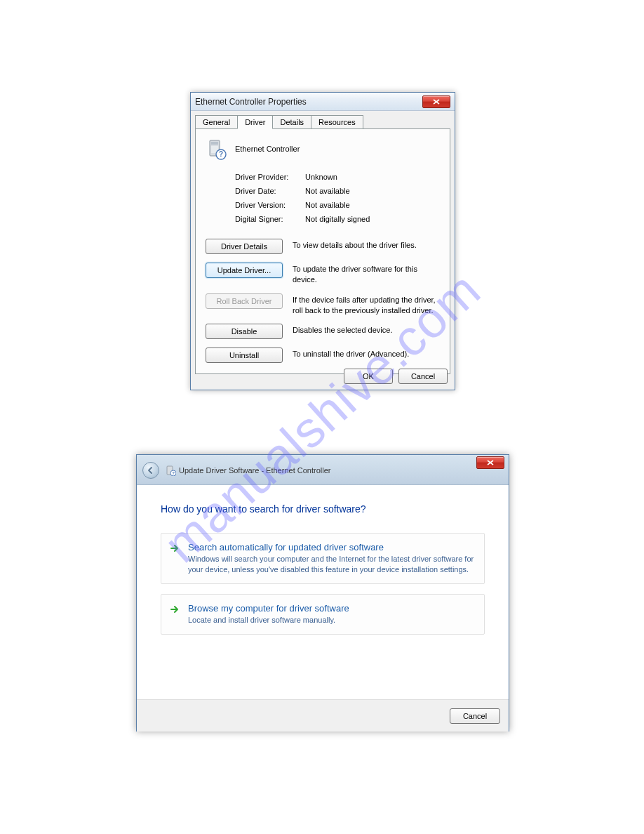 The height and width of the screenshot is (834, 644). I want to click on back-arrow-icon, so click(151, 470).